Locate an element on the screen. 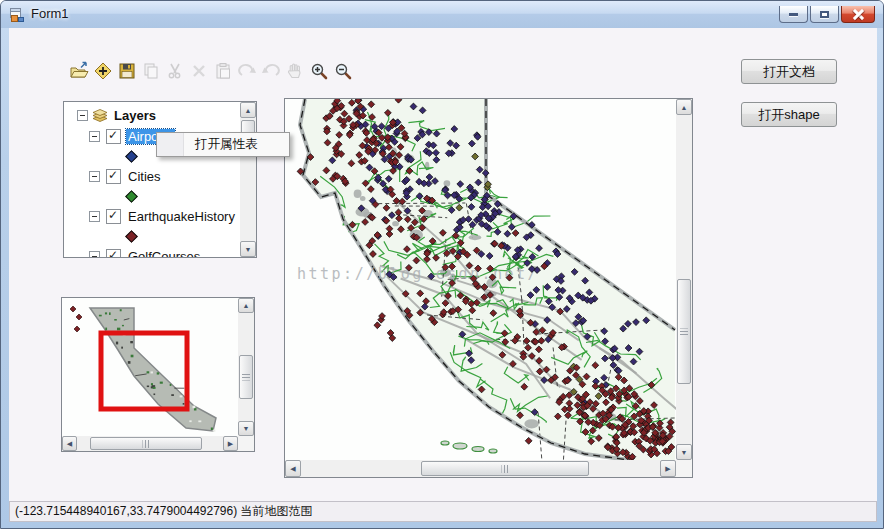 The width and height of the screenshot is (884, 529). map-horizontal-scrollbar: ◀ ▶ is located at coordinates (480, 468).